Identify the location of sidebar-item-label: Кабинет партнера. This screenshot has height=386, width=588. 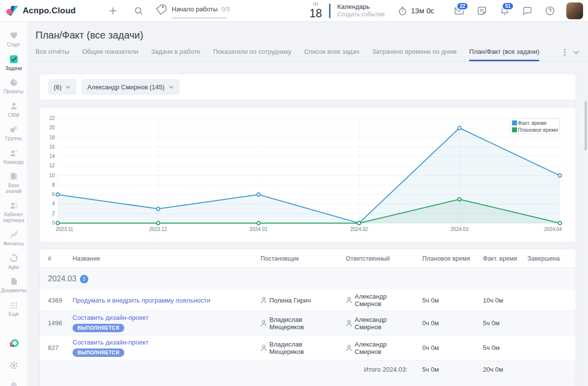
(14, 217).